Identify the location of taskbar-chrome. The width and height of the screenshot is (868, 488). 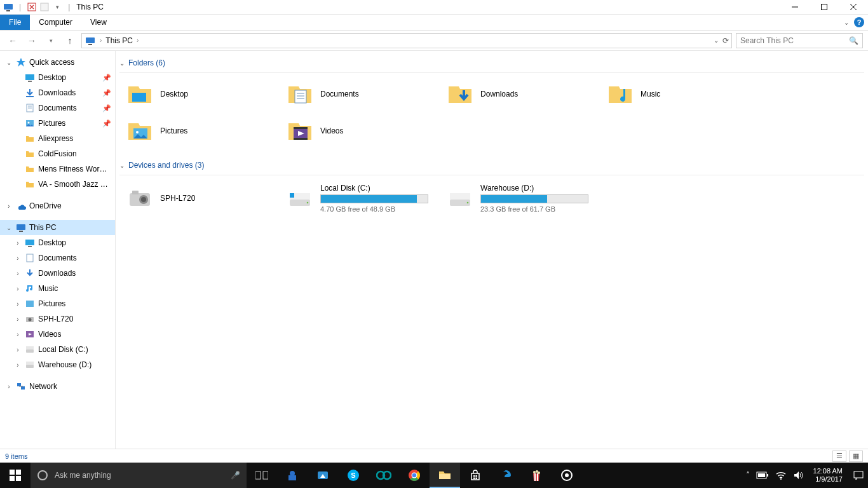
(414, 475).